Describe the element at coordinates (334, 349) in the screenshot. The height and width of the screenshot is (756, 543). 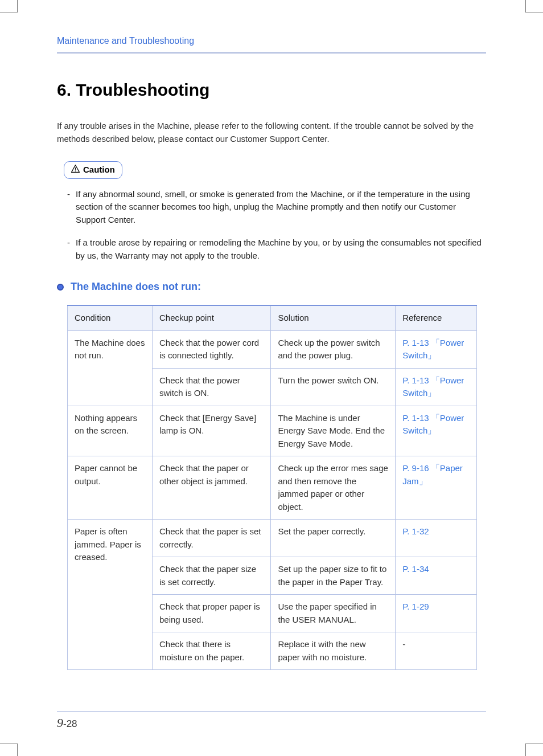
I see `cell-solution: Check up the power switch and the power …` at that location.